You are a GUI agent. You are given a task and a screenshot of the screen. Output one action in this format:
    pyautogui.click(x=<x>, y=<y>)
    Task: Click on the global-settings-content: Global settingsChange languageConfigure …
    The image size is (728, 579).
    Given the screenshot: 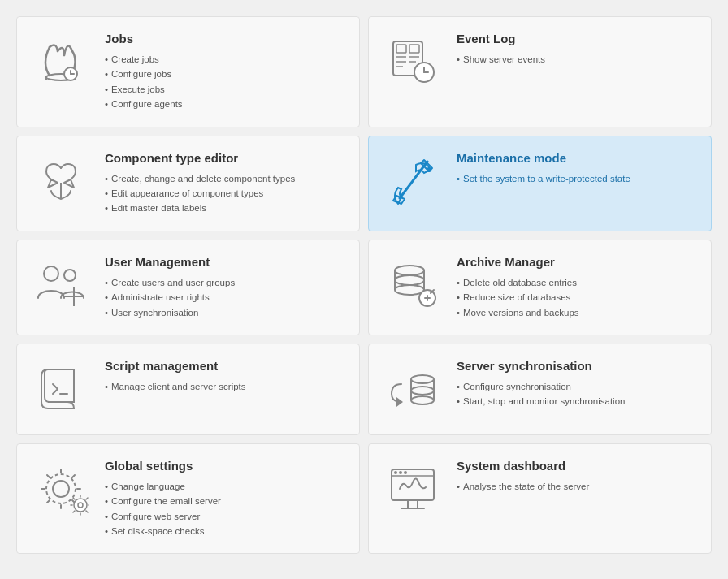 What is the action you would take?
    pyautogui.click(x=224, y=499)
    